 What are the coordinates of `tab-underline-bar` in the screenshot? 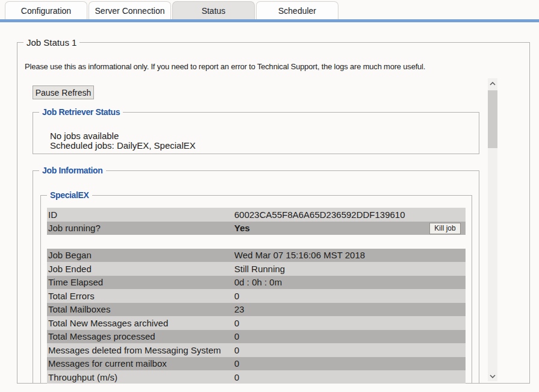 It's located at (270, 20).